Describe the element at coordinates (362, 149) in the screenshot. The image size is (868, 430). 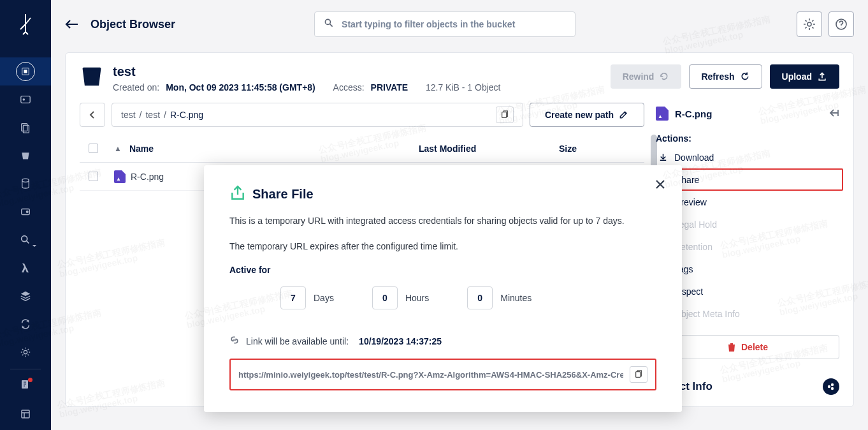
I see `table-header: ▲Name Last Modified Size` at that location.